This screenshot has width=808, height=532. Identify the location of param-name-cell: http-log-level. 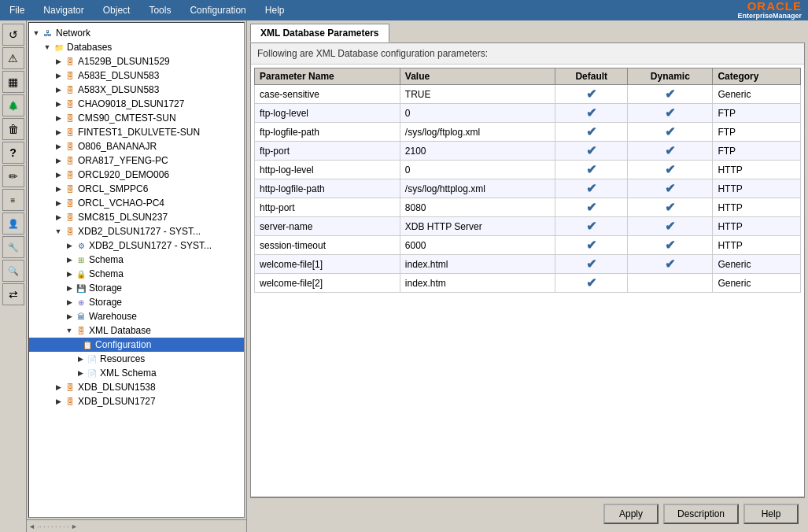
(327, 170).